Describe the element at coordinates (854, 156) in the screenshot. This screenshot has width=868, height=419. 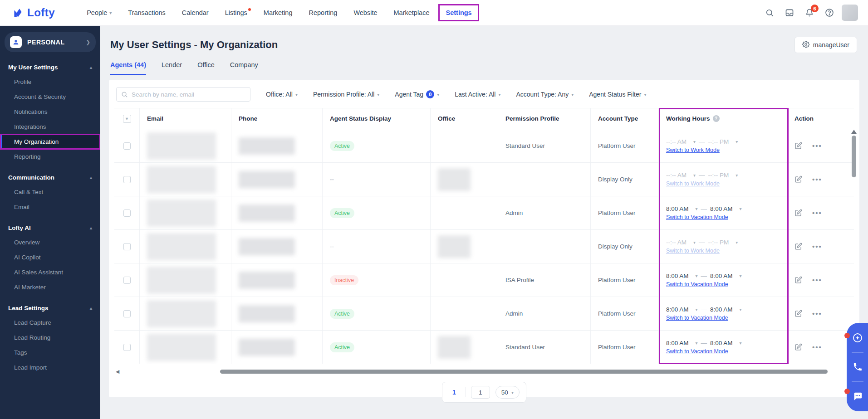
I see `vertical-scroll-thumb` at that location.